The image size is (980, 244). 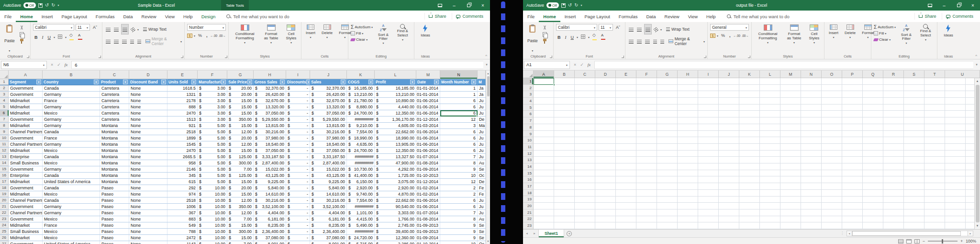 What do you see at coordinates (58, 5) in the screenshot?
I see `quick-access-more-icon: ▾` at bounding box center [58, 5].